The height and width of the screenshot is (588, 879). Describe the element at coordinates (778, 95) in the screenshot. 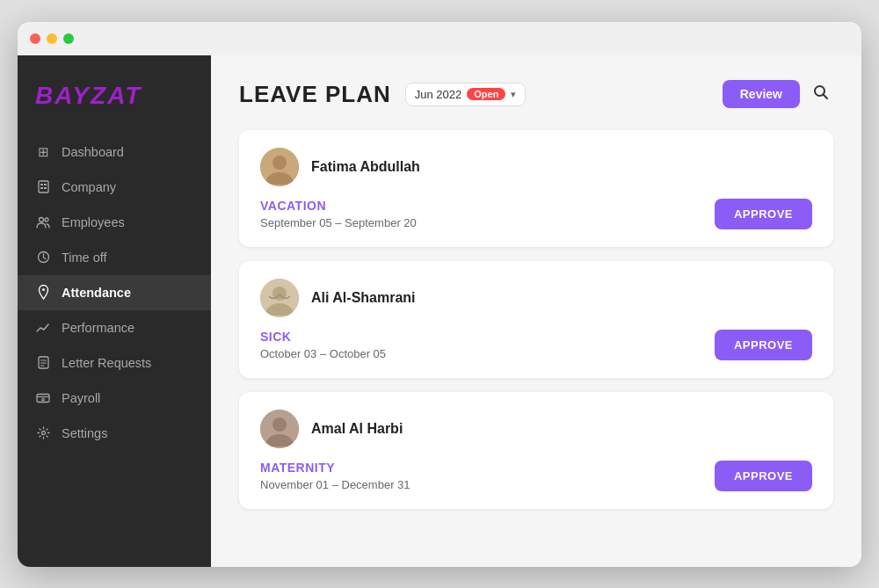

I see `header-right: Review` at that location.